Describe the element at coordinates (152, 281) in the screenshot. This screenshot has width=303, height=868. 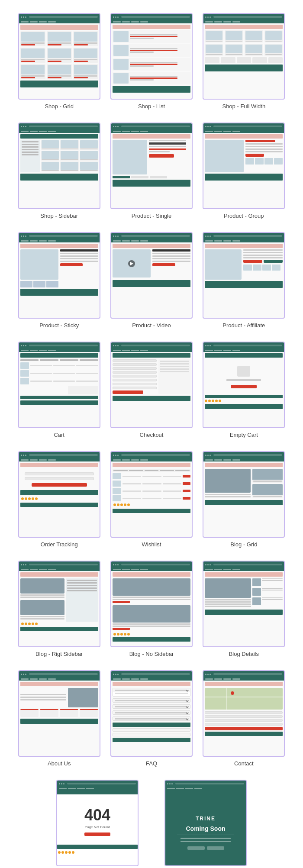
I see `grid-item-product-video: Product - Video` at that location.